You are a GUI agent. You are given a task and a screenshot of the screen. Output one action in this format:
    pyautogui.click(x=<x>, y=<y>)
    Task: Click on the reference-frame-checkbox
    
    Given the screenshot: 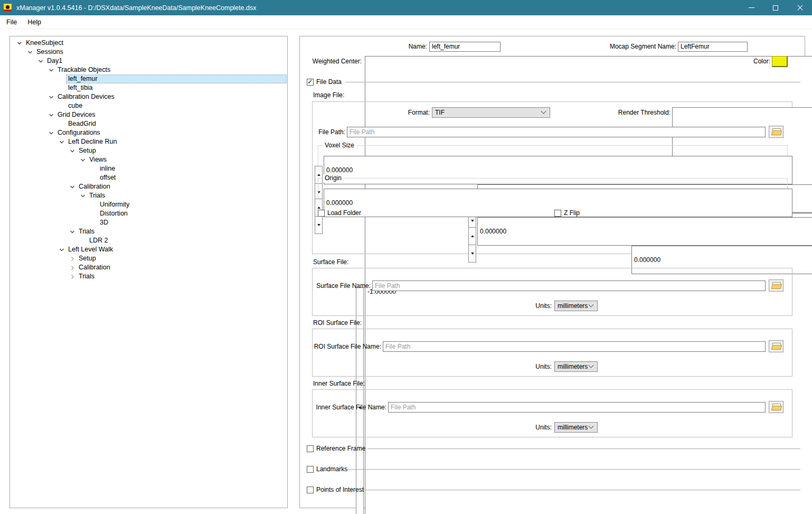 What is the action you would take?
    pyautogui.click(x=310, y=449)
    